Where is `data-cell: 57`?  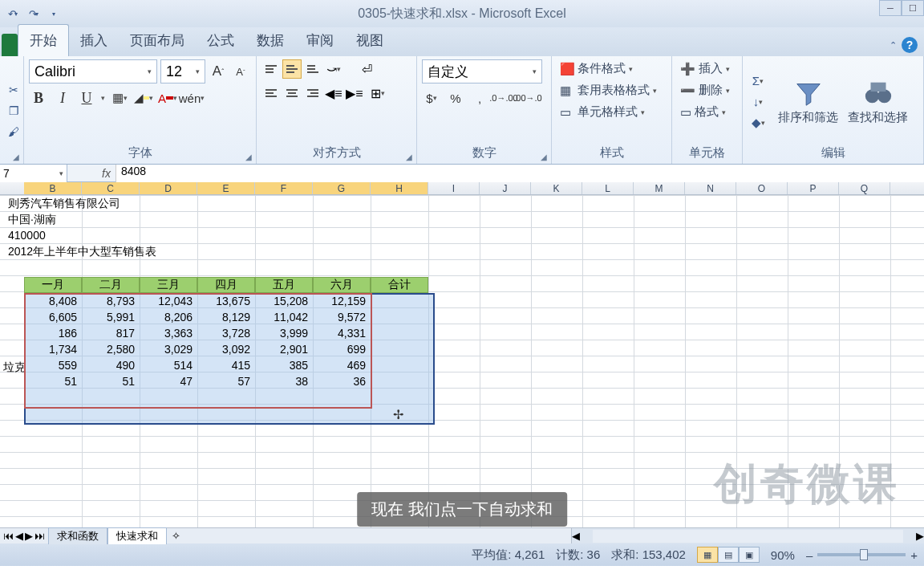 data-cell: 57 is located at coordinates (225, 381).